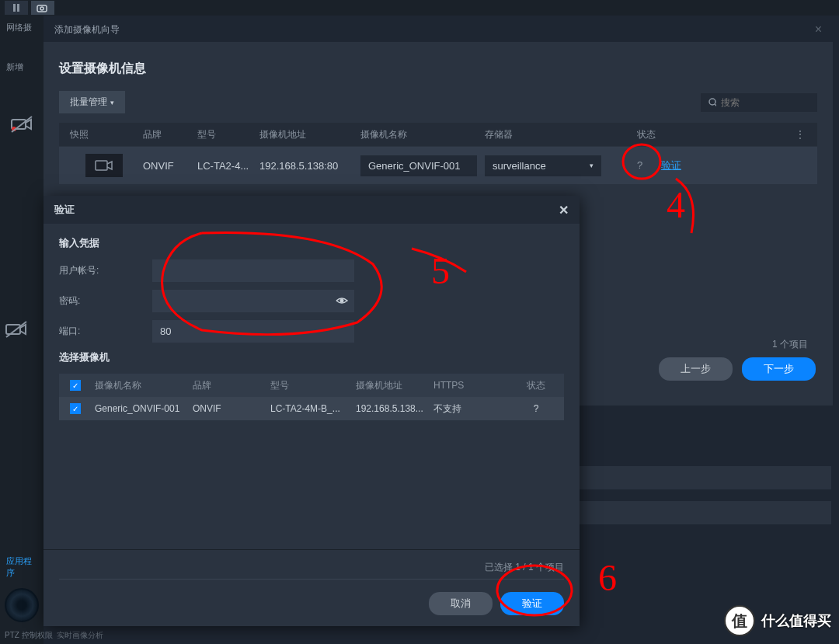 Image resolution: width=839 pixels, height=644 pixels. Describe the element at coordinates (75, 385) in the screenshot. I see `select-all-checkbox: ✓` at that location.